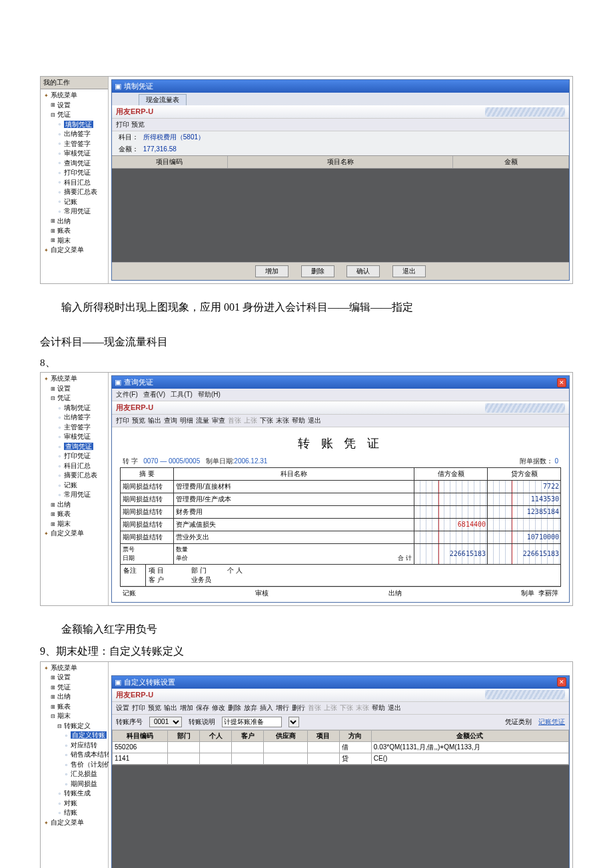 The width and height of the screenshot is (613, 868). I want to click on menu-item: 文件(F), so click(127, 395).